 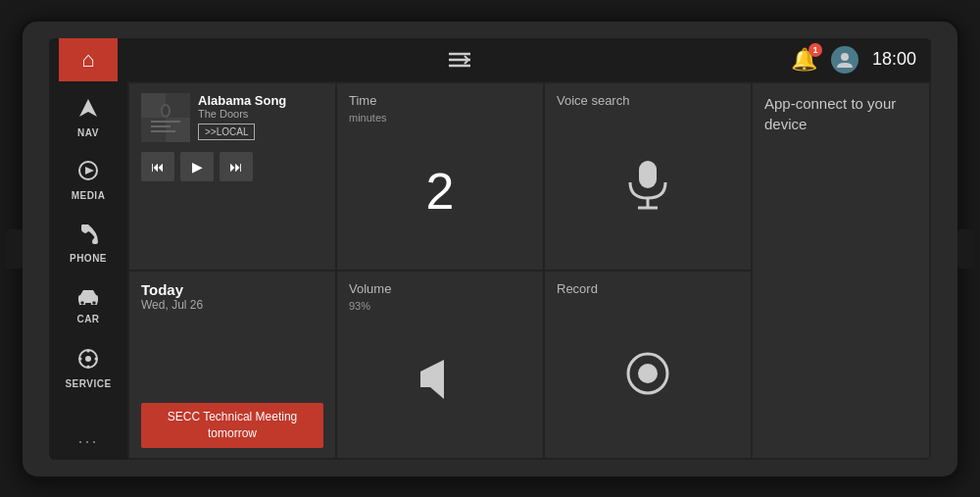 I want to click on media-icon, so click(x=88, y=173).